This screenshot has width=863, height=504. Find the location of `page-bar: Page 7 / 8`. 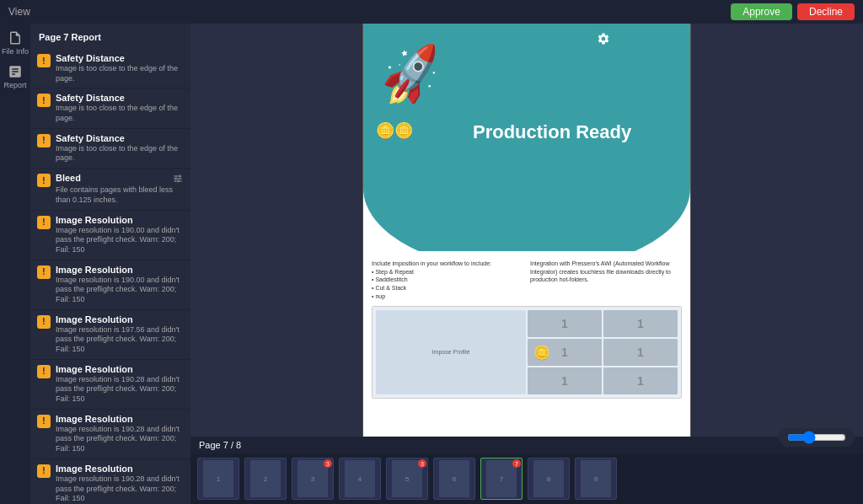

page-bar: Page 7 / 8 is located at coordinates (527, 445).